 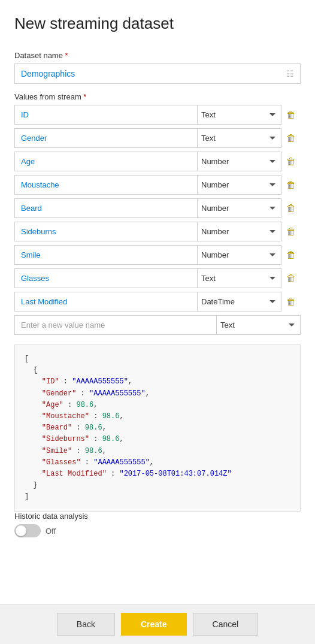 What do you see at coordinates (240, 231) in the screenshot?
I see `field-type-Sideburns: TextNumberDateTimeBoolean` at bounding box center [240, 231].